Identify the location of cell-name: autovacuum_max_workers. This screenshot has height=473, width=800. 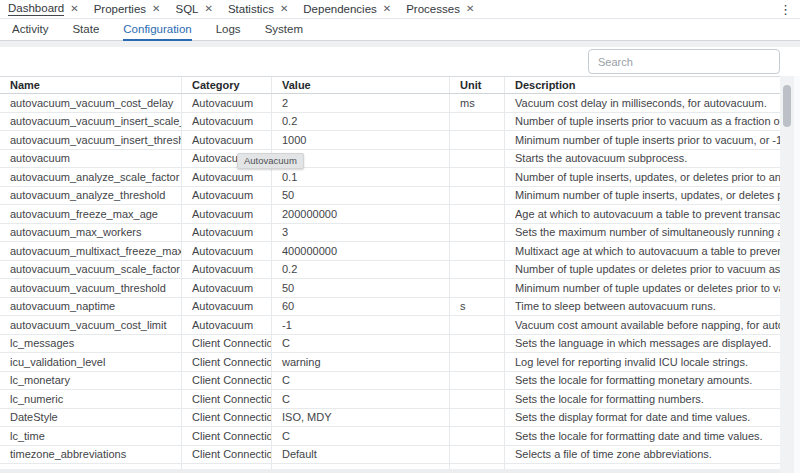
(91, 233).